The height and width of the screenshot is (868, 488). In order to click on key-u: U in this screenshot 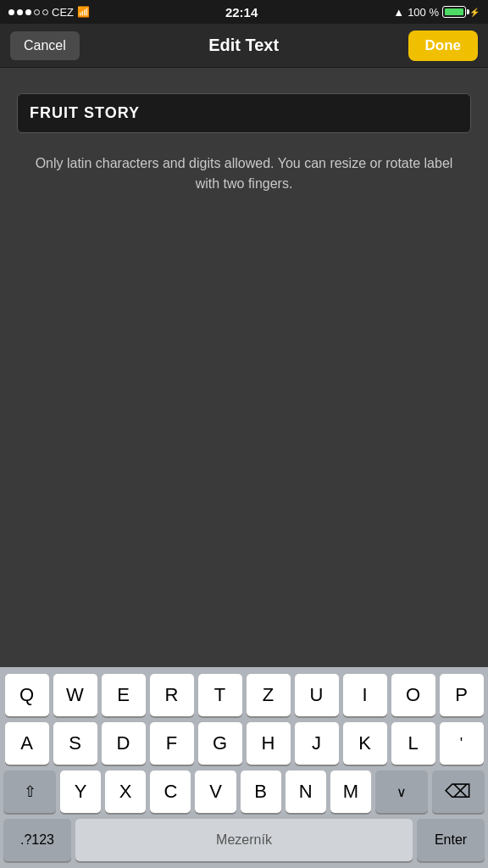, I will do `click(317, 695)`.